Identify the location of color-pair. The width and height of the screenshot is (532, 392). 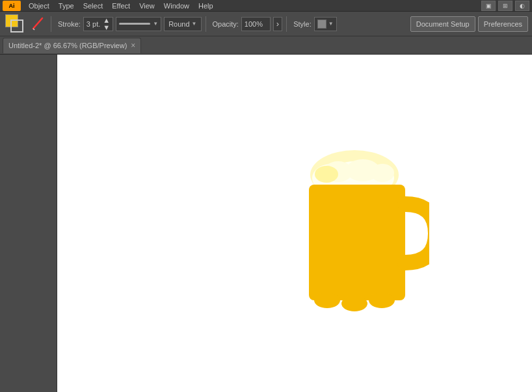
(15, 24).